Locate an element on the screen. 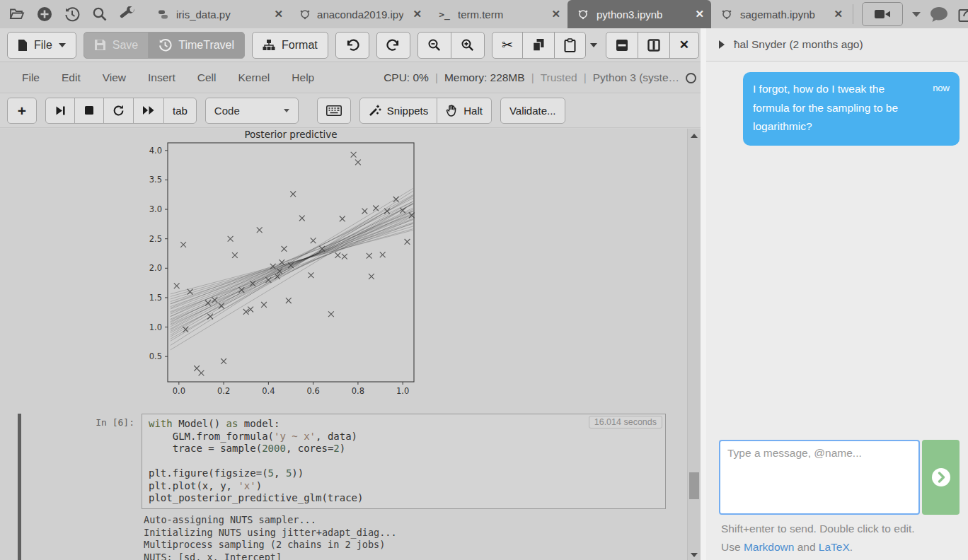 The height and width of the screenshot is (560, 968). validate-button: Validate... is located at coordinates (533, 110).